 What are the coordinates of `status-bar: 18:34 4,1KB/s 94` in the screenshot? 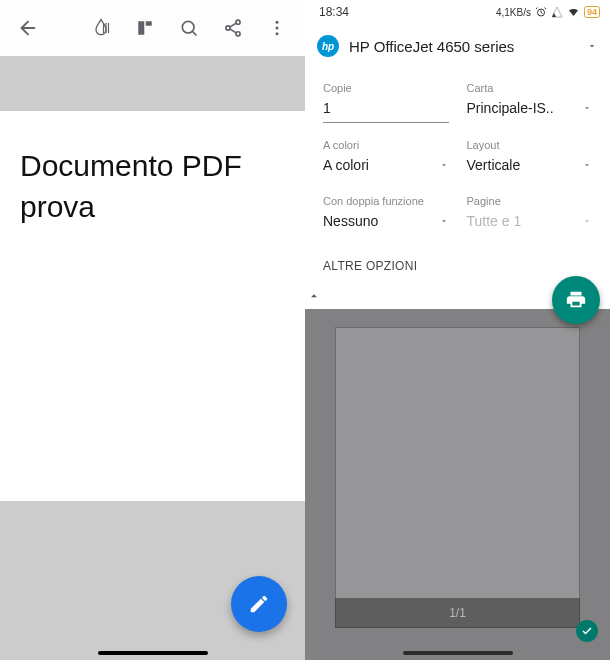 It's located at (458, 12).